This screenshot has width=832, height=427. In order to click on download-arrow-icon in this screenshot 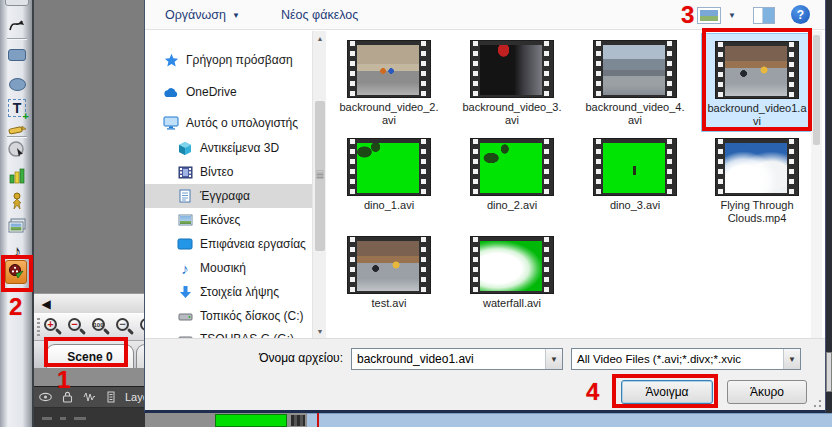, I will do `click(185, 292)`.